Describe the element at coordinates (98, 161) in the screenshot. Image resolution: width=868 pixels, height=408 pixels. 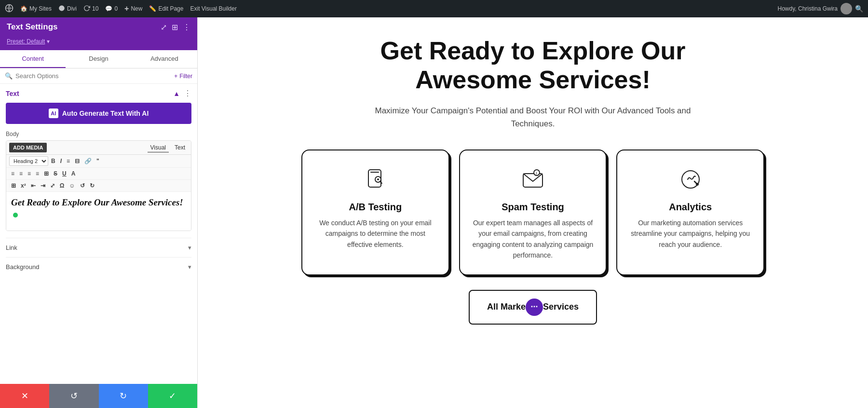
I see `blockquote-btn: "` at that location.